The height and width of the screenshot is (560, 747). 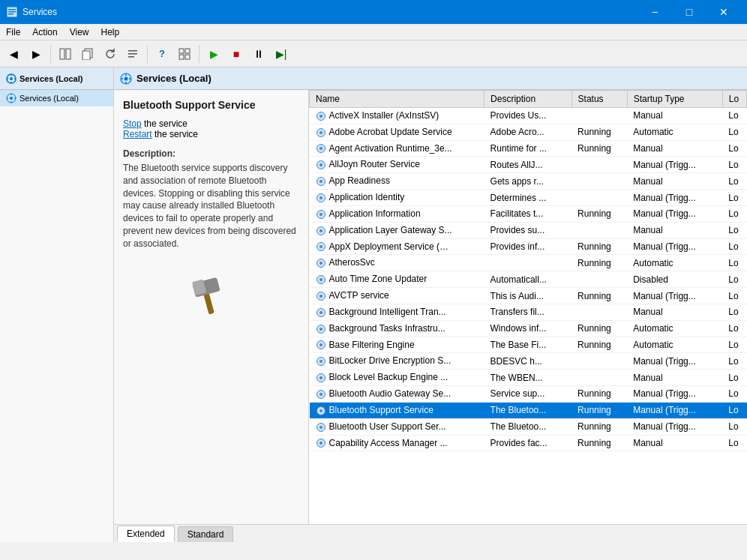 What do you see at coordinates (162, 54) in the screenshot?
I see `help-button: ?` at bounding box center [162, 54].